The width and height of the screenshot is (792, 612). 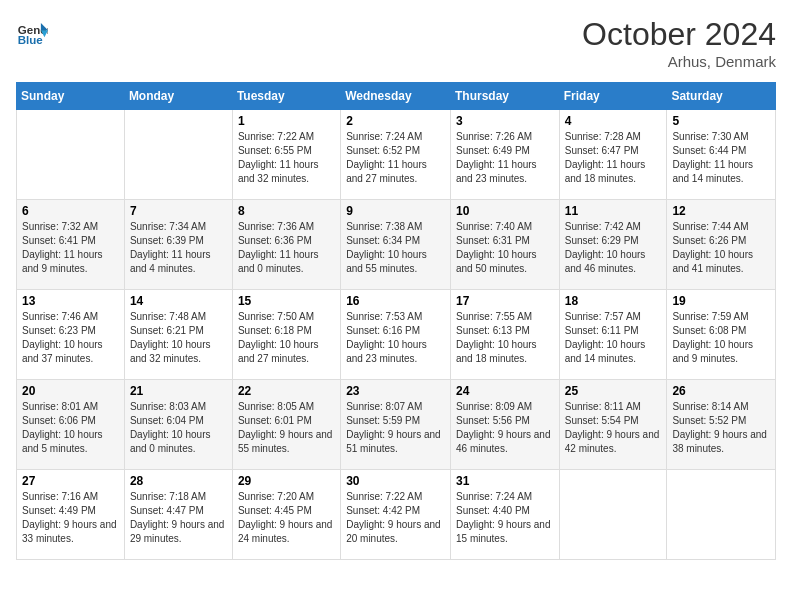 What do you see at coordinates (721, 158) in the screenshot?
I see `day-detail: Sunrise: 7:30 AMSunset: 6:44 PMDaylight:…` at bounding box center [721, 158].